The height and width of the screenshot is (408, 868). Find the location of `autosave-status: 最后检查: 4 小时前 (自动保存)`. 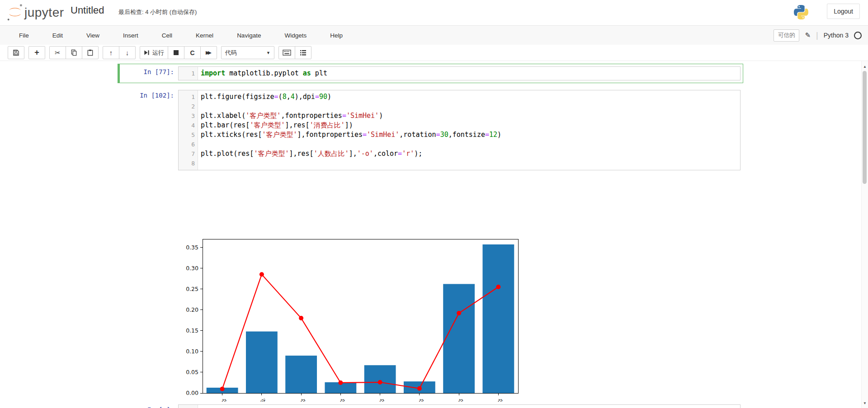

autosave-status: 最后检查: 4 小时前 (自动保存) is located at coordinates (157, 12).